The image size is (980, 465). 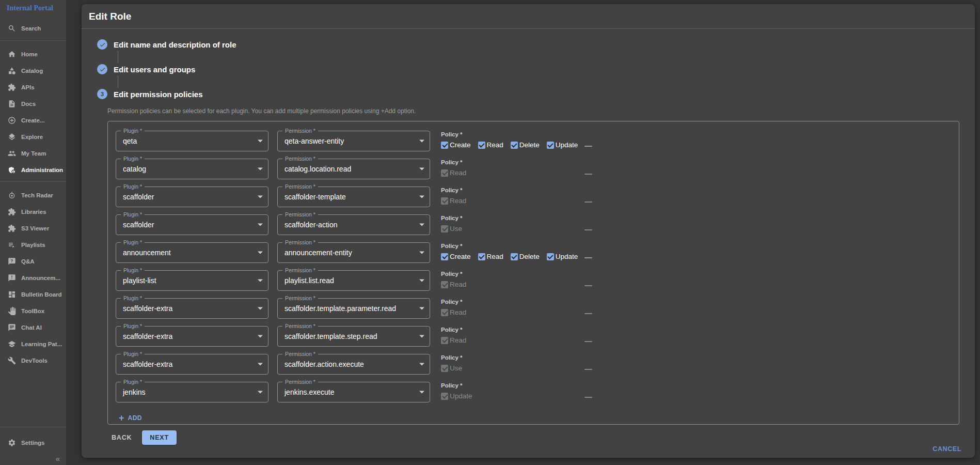 What do you see at coordinates (354, 308) in the screenshot?
I see `permission-select: Permission * scaffolder.template.paramet…` at bounding box center [354, 308].